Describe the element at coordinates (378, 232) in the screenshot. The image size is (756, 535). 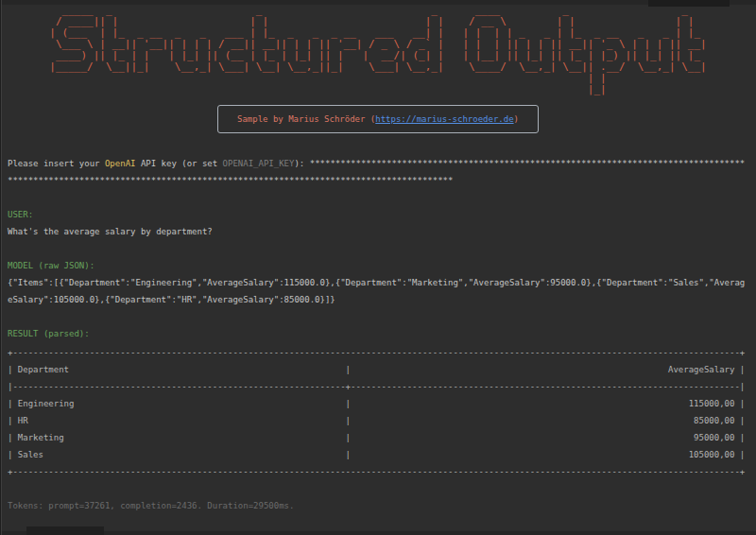
I see `user-message: What's the average salary by department?` at that location.